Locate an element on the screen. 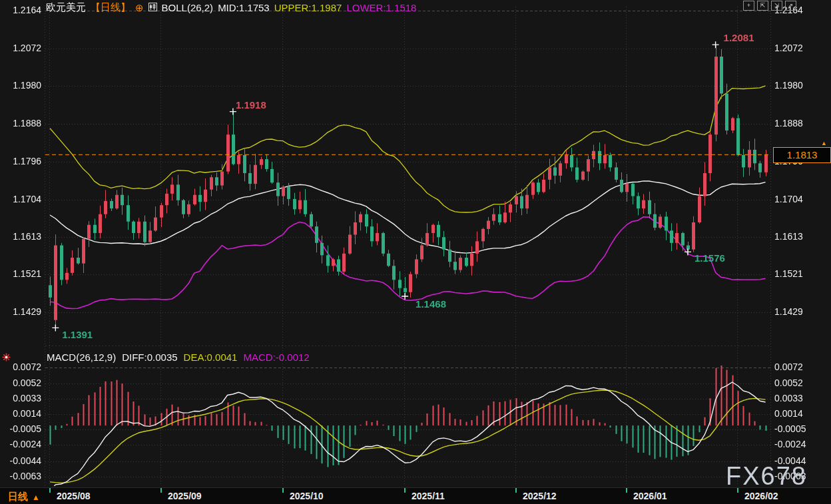 The image size is (831, 504). macd-indicator-label: MACD(26,12,9) is located at coordinates (81, 357).